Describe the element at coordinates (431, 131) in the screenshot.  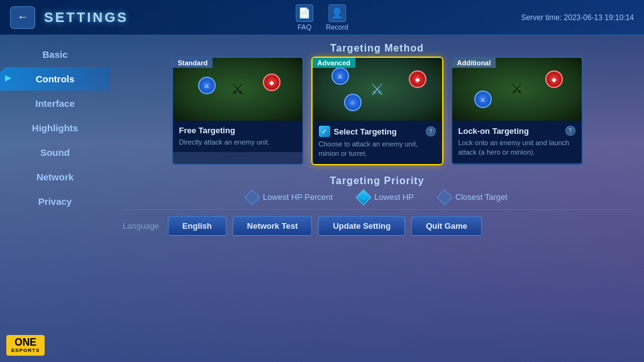
I see `select-targeting-help: ?` at that location.